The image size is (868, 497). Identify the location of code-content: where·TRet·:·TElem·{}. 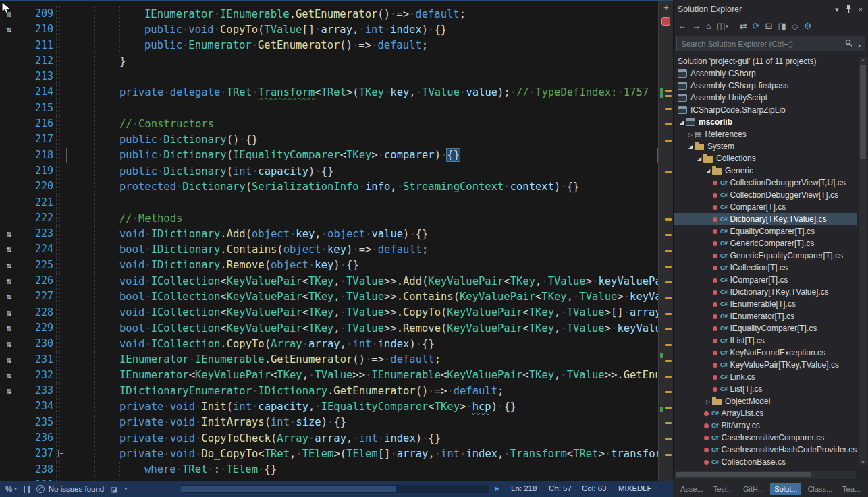
(362, 469).